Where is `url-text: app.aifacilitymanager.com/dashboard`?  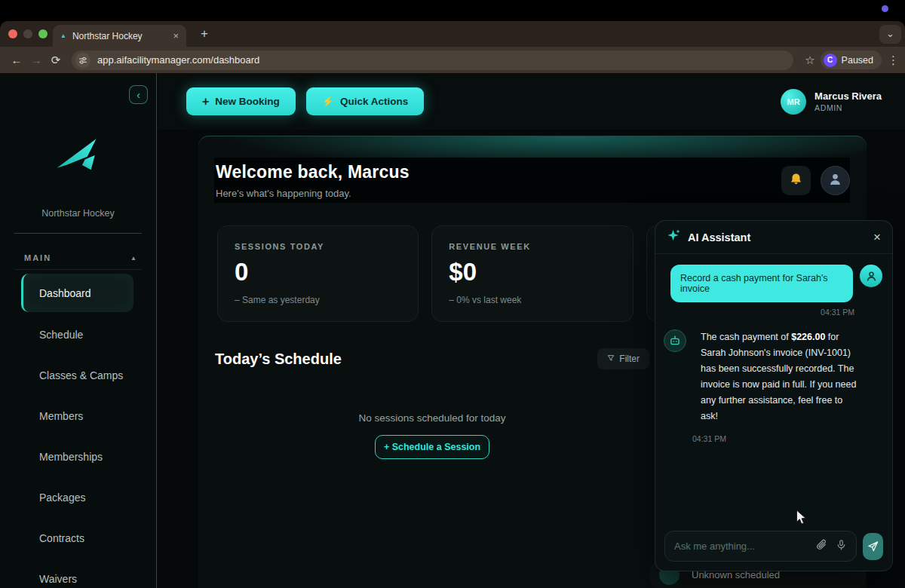 url-text: app.aifacilitymanager.com/dashboard is located at coordinates (178, 60).